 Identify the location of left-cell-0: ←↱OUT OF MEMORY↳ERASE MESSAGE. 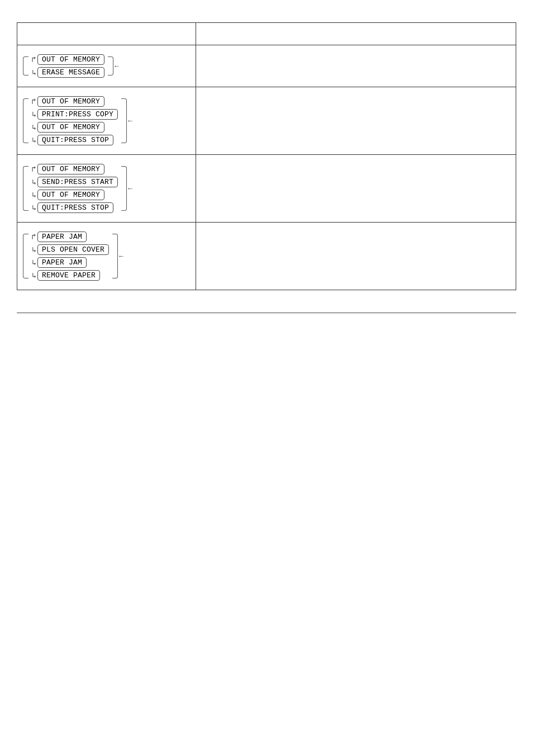
(107, 66).